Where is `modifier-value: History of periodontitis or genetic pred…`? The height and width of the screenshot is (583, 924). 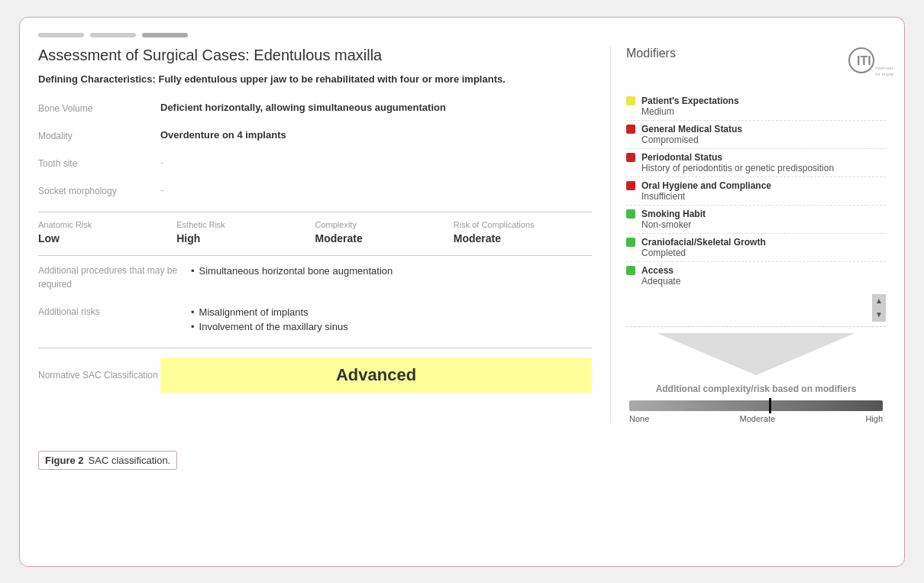 modifier-value: History of periodontitis or genetic pred… is located at coordinates (756, 168).